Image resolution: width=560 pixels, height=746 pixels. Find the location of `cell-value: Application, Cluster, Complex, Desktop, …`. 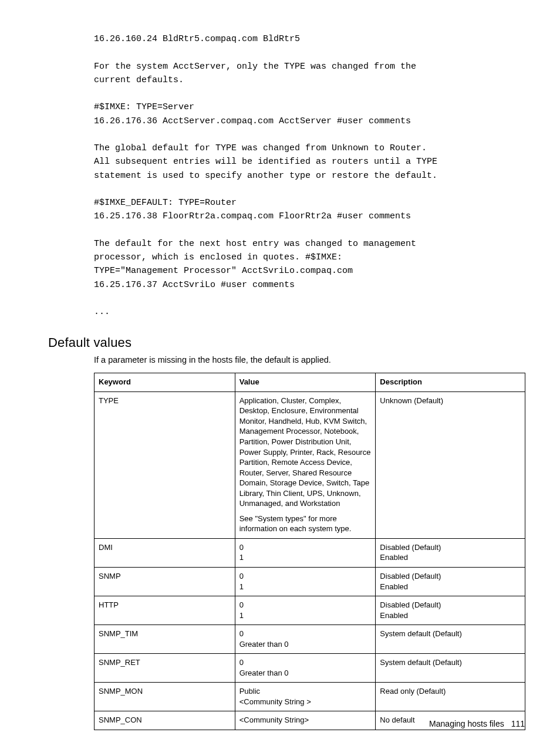

cell-value: Application, Cluster, Complex, Desktop, … is located at coordinates (305, 465).